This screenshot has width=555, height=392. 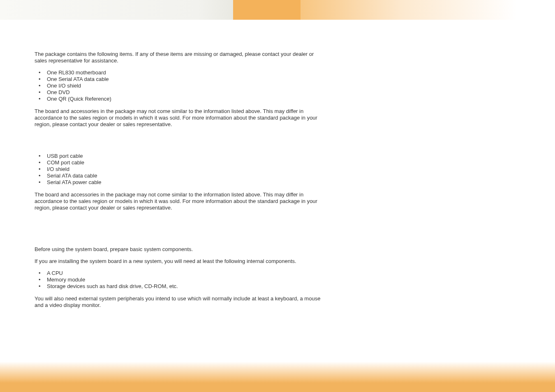 What do you see at coordinates (181, 280) in the screenshot?
I see `list-item: Memory module` at bounding box center [181, 280].